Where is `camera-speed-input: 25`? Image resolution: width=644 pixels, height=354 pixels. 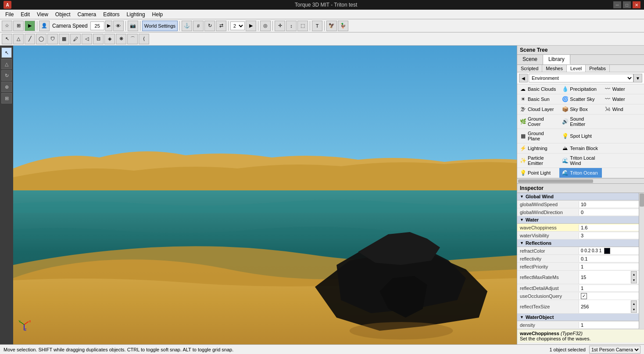 camera-speed-input: 25 is located at coordinates (97, 26).